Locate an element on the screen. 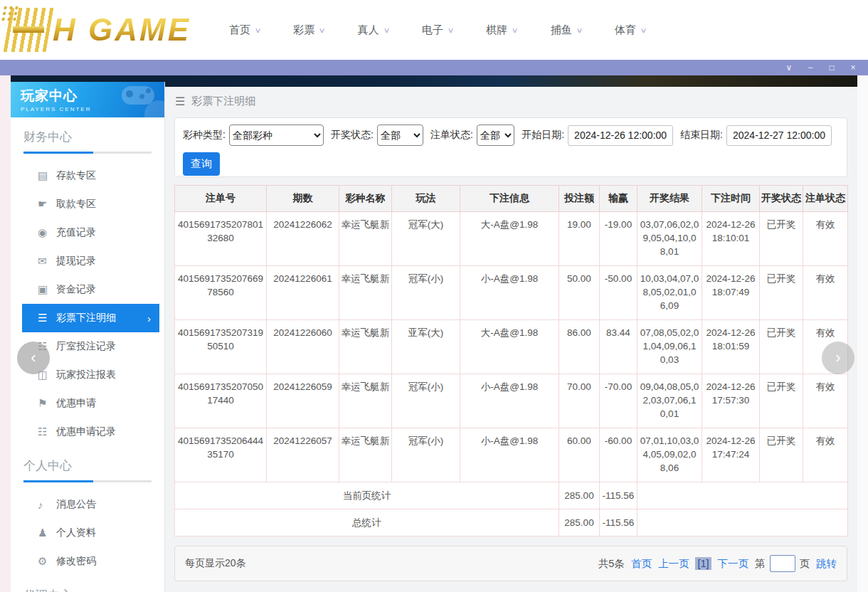  table-cell: 小-A盘@1.98 is located at coordinates (509, 293).